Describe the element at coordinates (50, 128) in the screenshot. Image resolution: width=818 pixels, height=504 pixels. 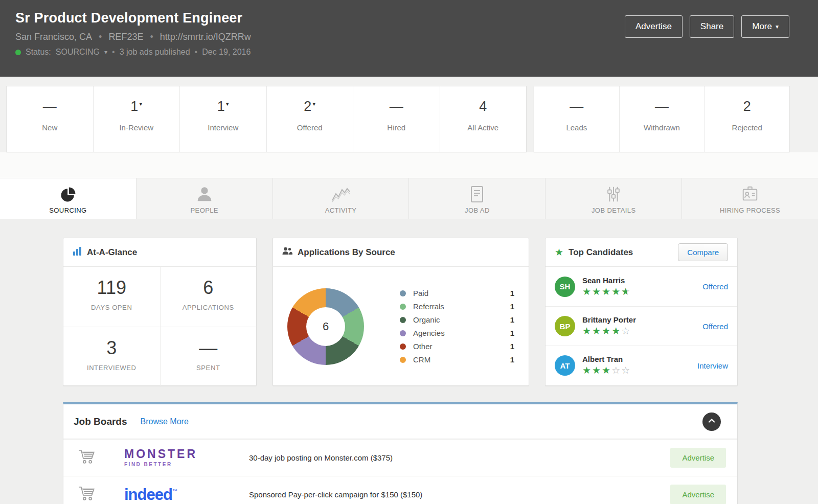
I see `stage-label: New` at that location.